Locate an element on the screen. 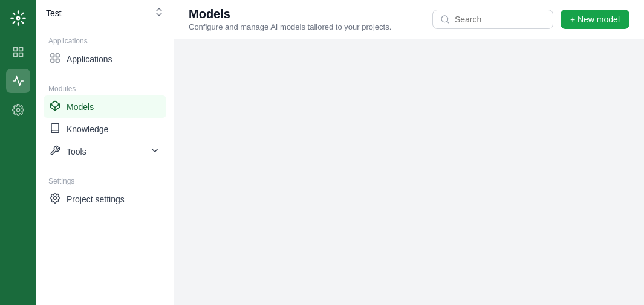 This screenshot has width=644, height=305. sidebar-item-project-settings-label: Project settings is located at coordinates (96, 199).